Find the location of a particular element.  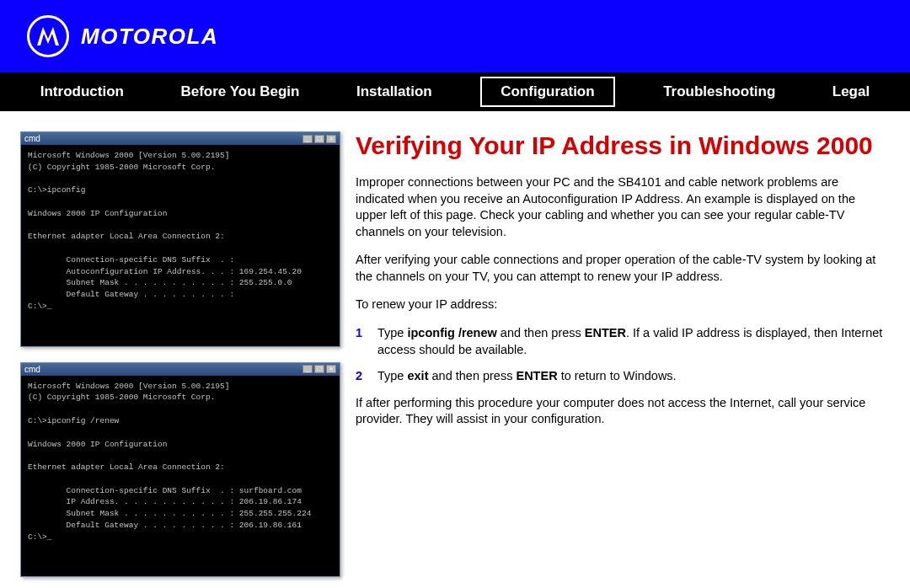

terminal-window-2: cmd _ □ × Microsoft Windows 2000 [Versio… is located at coordinates (180, 470).